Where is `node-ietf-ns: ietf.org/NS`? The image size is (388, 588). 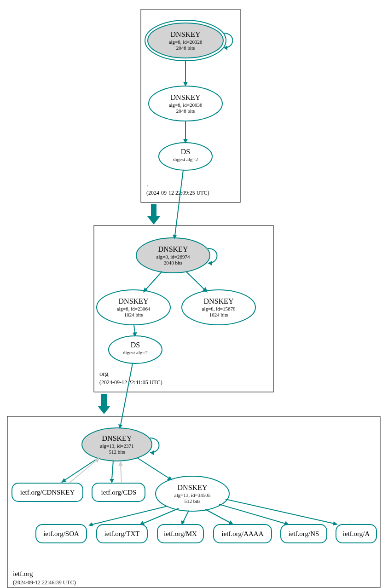 node-ietf-ns: ietf.org/NS is located at coordinates (304, 534).